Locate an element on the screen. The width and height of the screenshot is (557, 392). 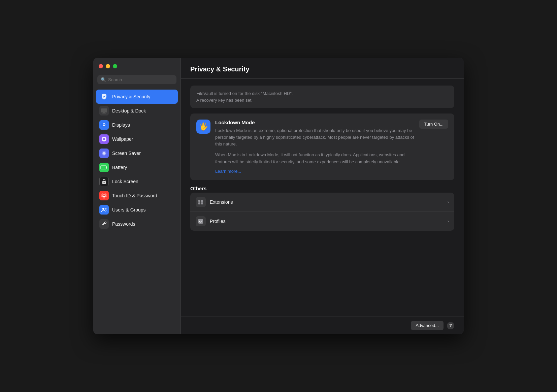
turn-on-button: Turn On... is located at coordinates (434, 124).